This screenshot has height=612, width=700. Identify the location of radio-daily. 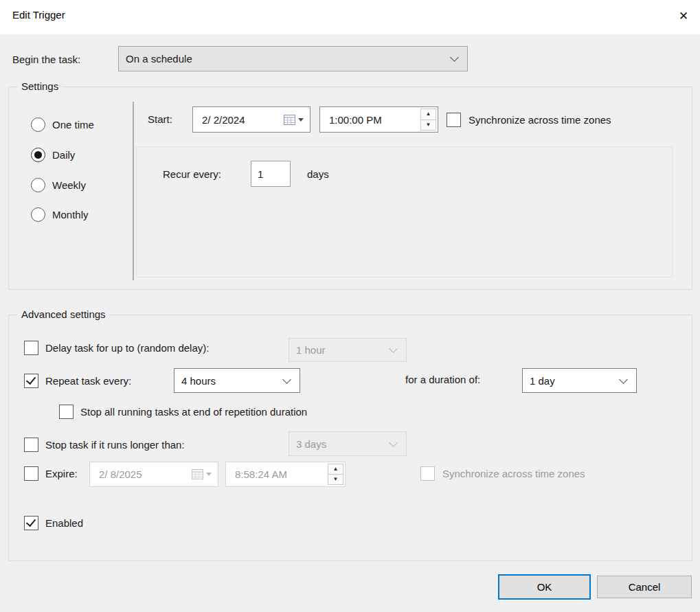
(38, 155).